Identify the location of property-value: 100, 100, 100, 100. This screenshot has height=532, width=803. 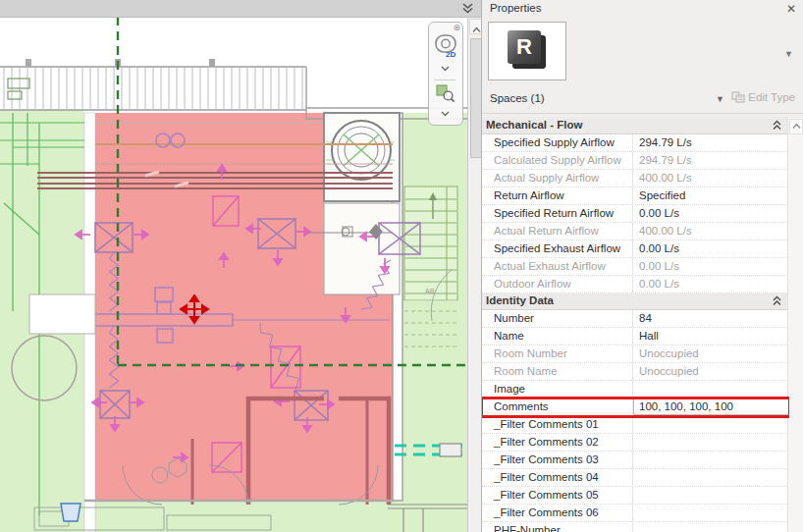
(711, 406).